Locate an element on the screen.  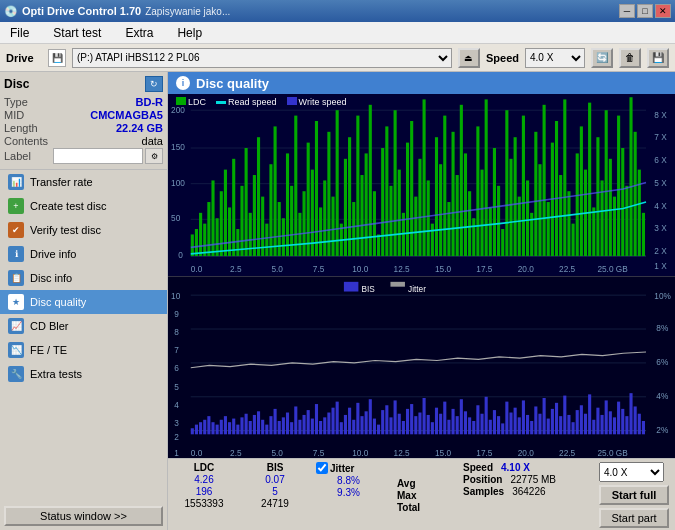
svg-text: 4% is located at coordinates (662, 396).